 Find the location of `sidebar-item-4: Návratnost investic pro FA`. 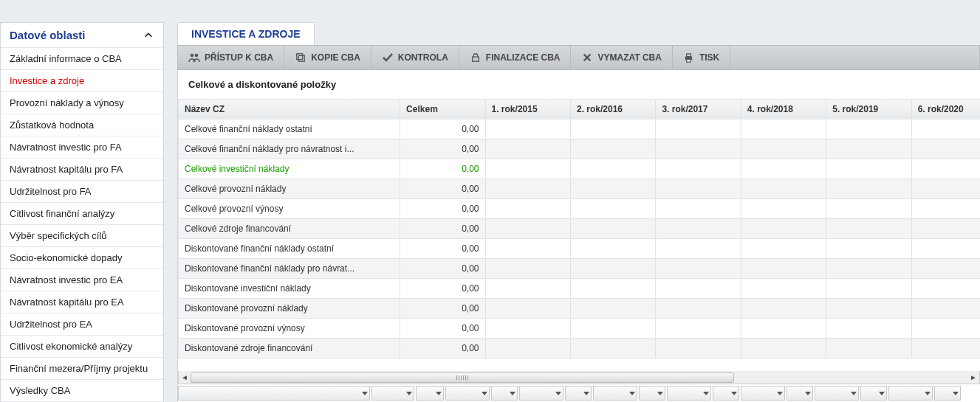

sidebar-item-4: Návratnost investic pro FA is located at coordinates (82, 148).